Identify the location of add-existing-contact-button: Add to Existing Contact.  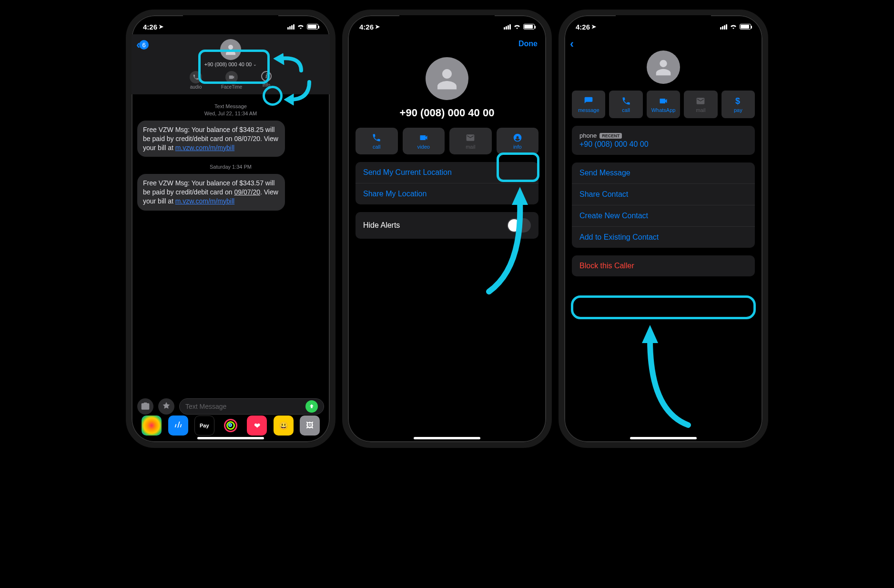
(663, 237).